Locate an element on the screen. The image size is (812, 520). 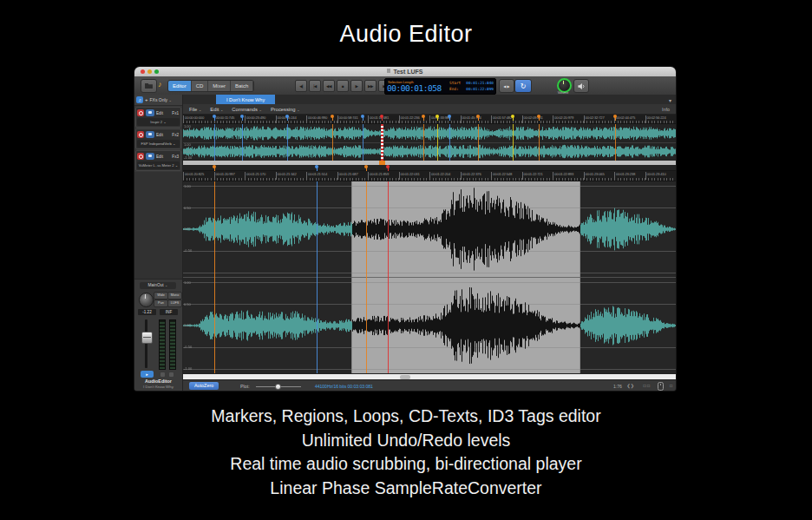
fx-plugin-select: VuMeter L..ss Meter 2 ⌄ is located at coordinates (158, 165).